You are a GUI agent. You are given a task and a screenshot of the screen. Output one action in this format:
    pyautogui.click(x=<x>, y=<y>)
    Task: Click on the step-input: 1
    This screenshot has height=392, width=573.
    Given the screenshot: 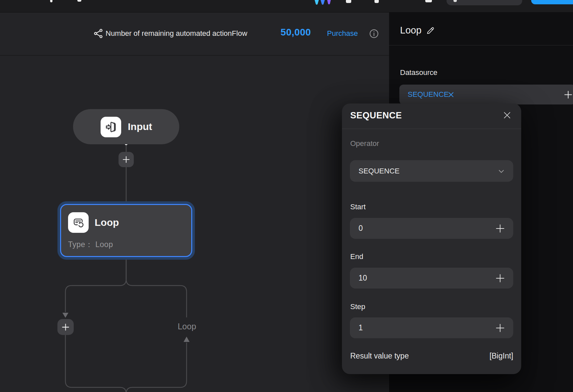 What is the action you would take?
    pyautogui.click(x=432, y=328)
    